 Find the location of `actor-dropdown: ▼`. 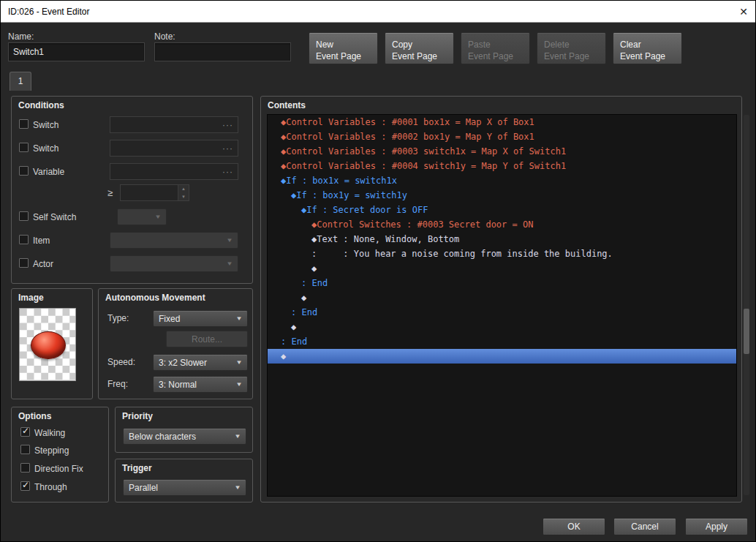

actor-dropdown: ▼ is located at coordinates (174, 263).